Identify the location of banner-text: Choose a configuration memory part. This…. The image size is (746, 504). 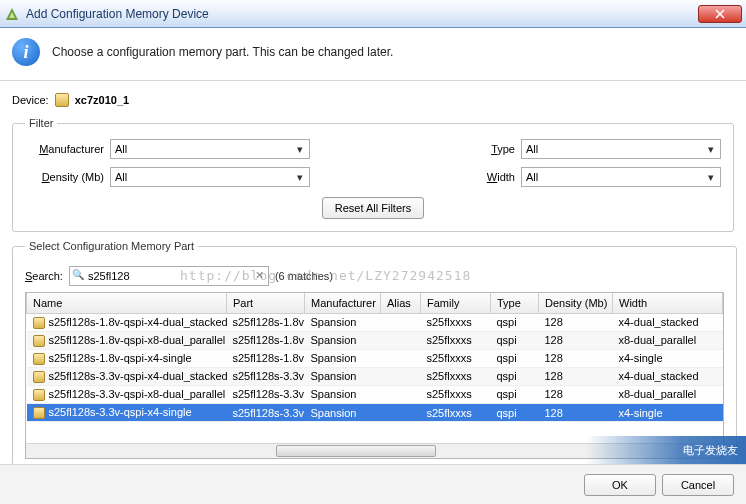
(222, 52).